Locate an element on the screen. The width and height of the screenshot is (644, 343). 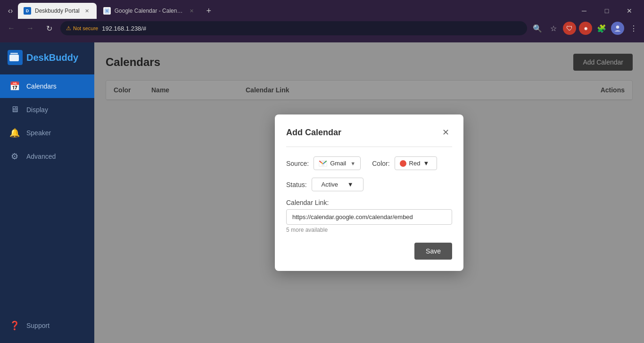
extensions-btn: 🧩 is located at coordinates (602, 28).